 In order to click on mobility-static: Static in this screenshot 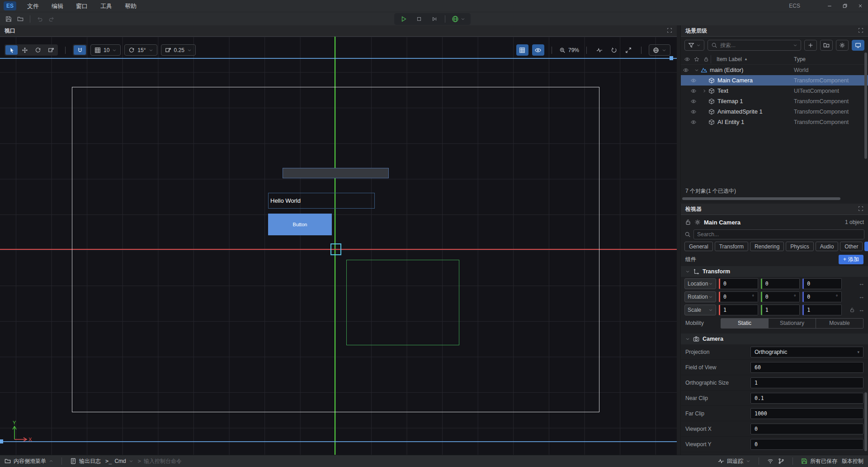, I will do `click(745, 323)`.